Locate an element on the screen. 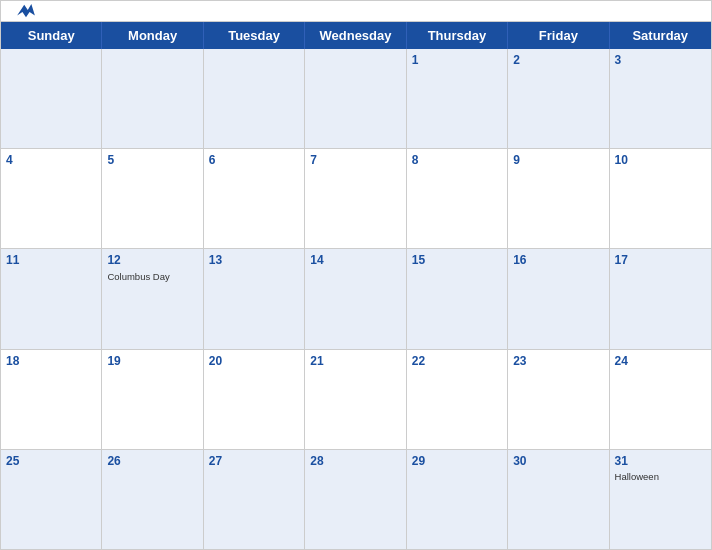 The image size is (712, 550). day-number: 26 is located at coordinates (152, 462).